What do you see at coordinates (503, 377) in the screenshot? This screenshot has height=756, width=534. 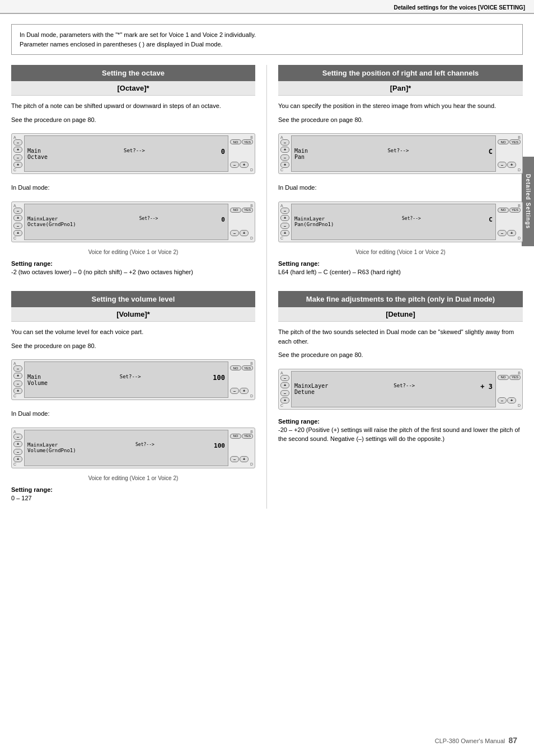 I see `detb-no-btn: NO` at bounding box center [503, 377].